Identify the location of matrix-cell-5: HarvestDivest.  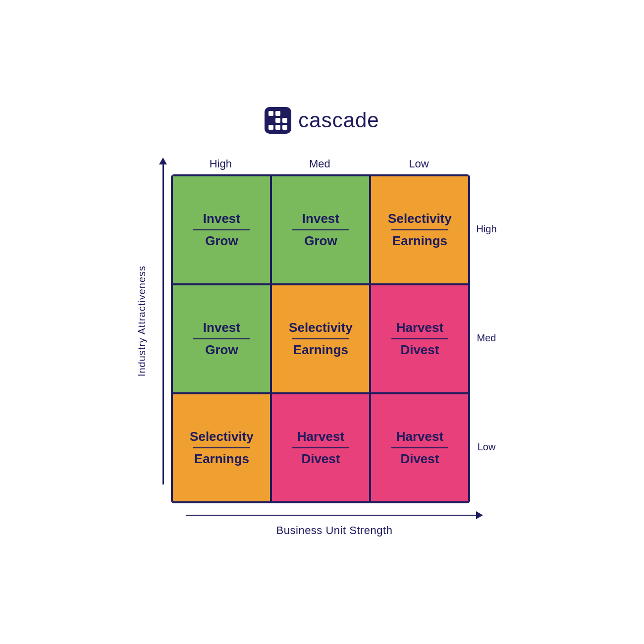
(420, 339).